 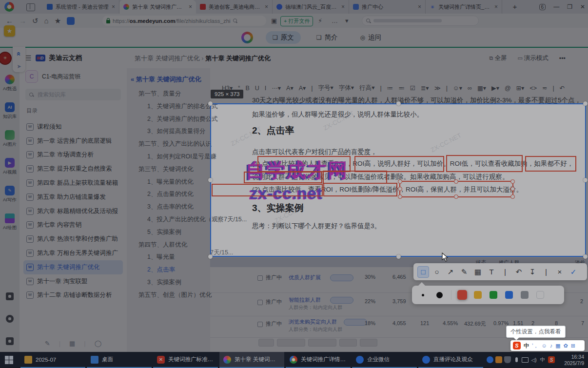 I want to click on chapter-list-item: W 课程须知, so click(x=73, y=127).